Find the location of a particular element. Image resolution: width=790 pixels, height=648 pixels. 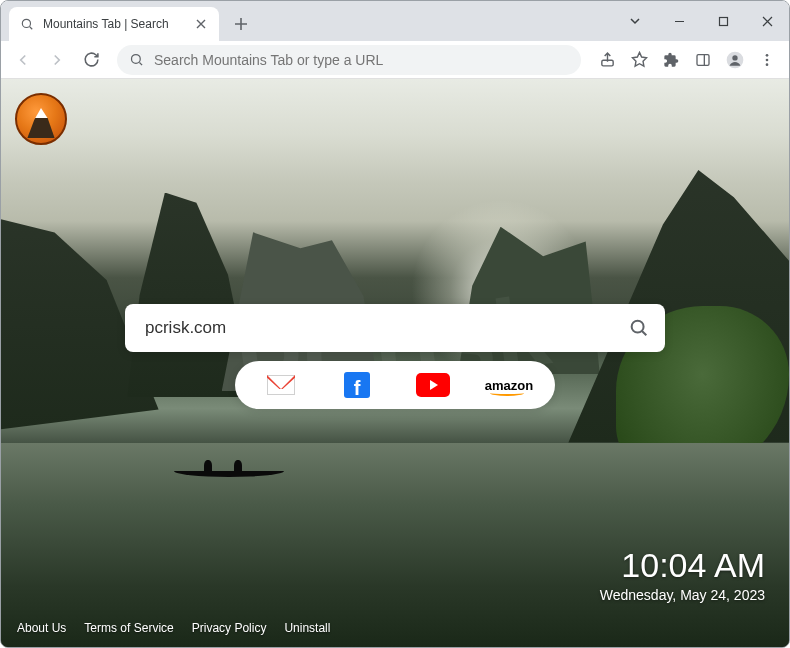

page-search-box is located at coordinates (395, 328).